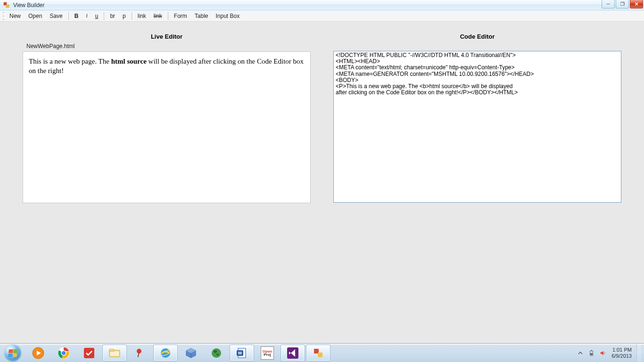 This screenshot has width=644, height=362. Describe the element at coordinates (115, 353) in the screenshot. I see `taskbar-explorer` at that location.